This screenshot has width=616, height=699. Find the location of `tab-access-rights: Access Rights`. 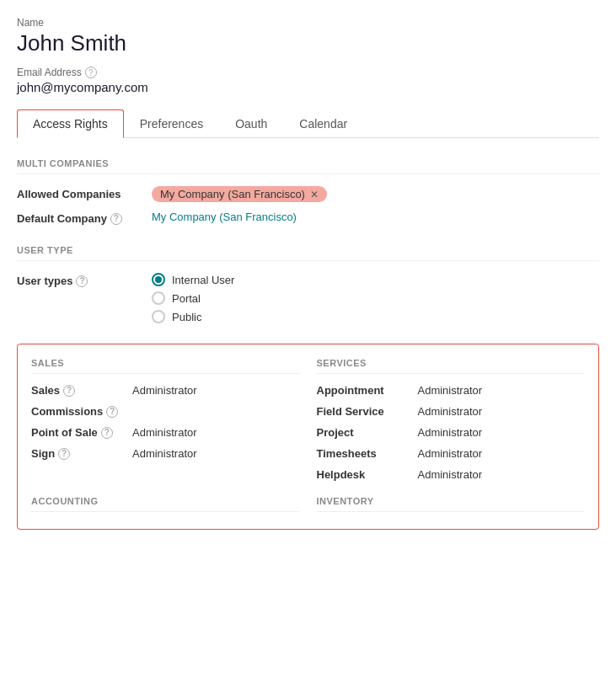

tab-access-rights: Access Rights is located at coordinates (71, 124).